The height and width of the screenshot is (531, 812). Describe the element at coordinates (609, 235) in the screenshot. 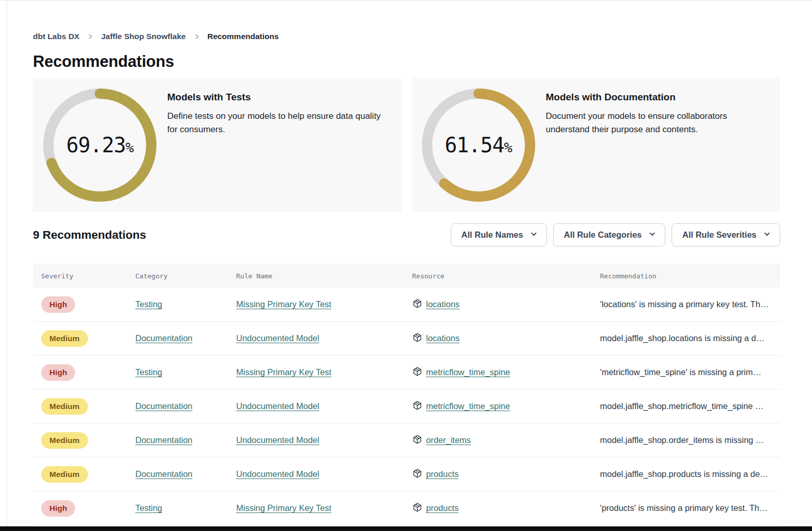

I see `rule-categories-filter-dropdown: All Rule Categories` at that location.